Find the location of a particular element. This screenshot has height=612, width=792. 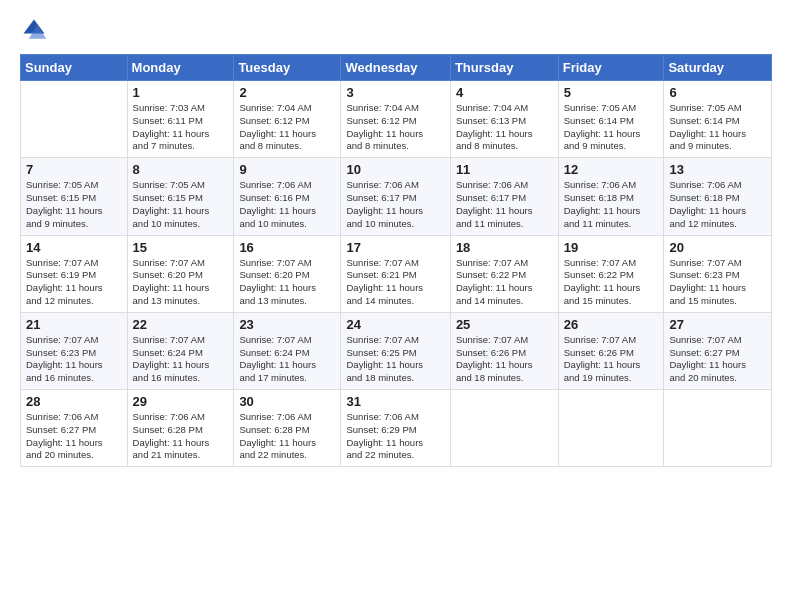

day-number: 7 is located at coordinates (74, 170).